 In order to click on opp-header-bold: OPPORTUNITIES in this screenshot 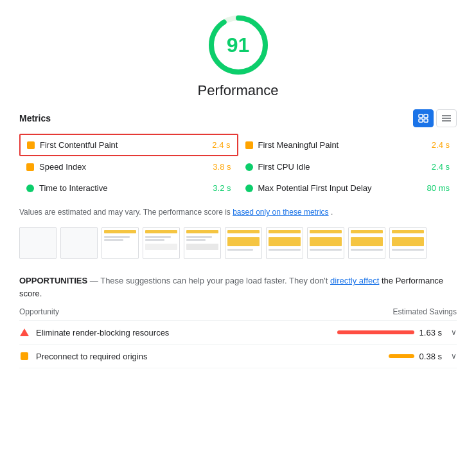, I will do `click(53, 280)`.